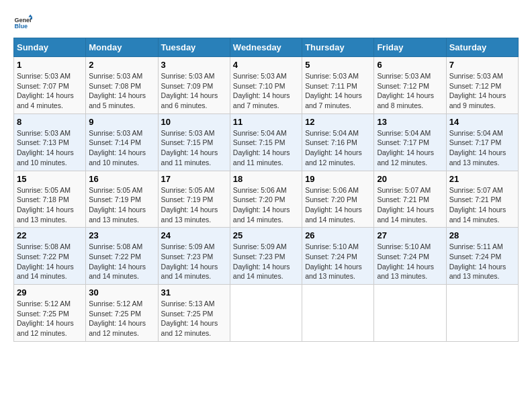 The height and width of the screenshot is (411, 532). What do you see at coordinates (122, 86) in the screenshot?
I see `calendar-cell: 2 Sunrise: 5:03 AMSunset: 7:08 PMDayligh…` at bounding box center [122, 86].